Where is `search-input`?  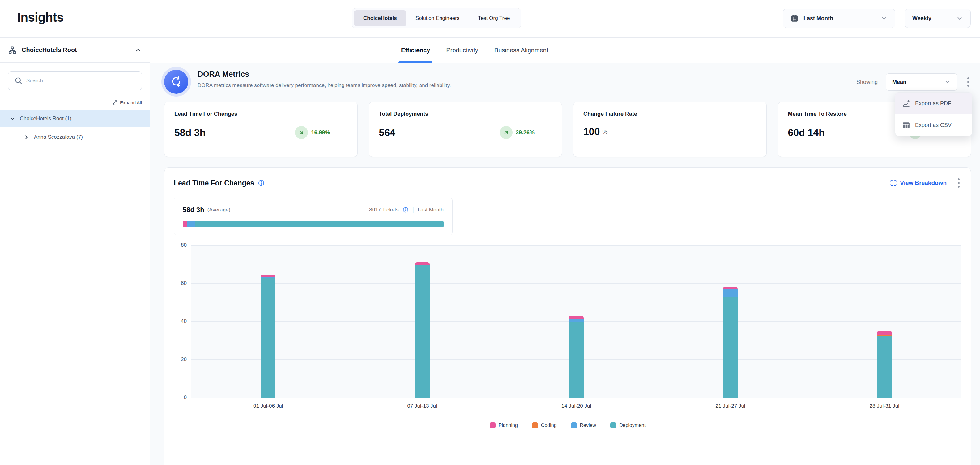
search-input is located at coordinates (75, 81).